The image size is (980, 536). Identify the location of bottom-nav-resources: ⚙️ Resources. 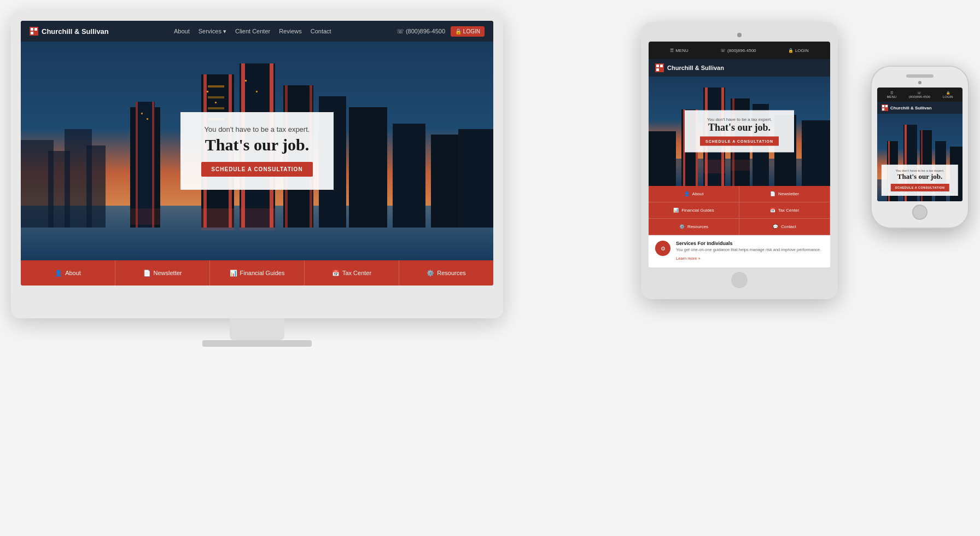
(446, 273).